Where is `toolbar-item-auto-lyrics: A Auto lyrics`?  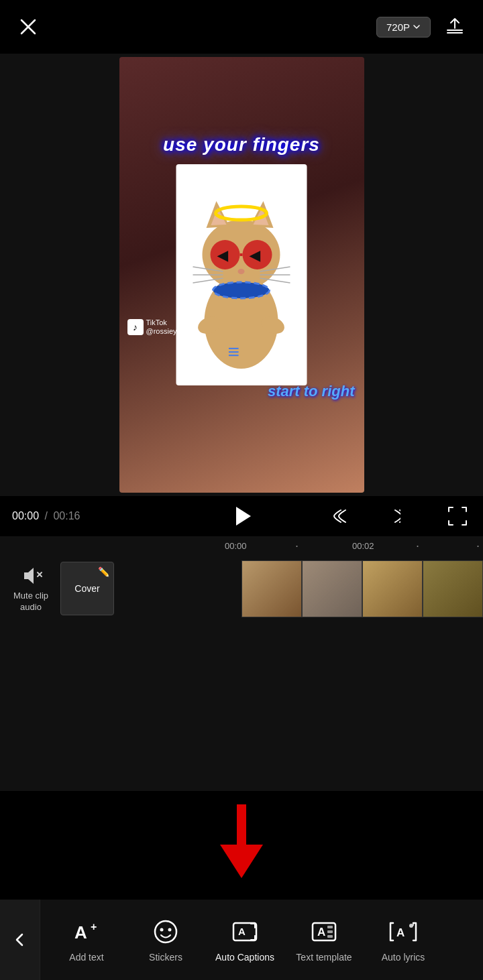 toolbar-item-auto-lyrics: A Auto lyrics is located at coordinates (403, 940).